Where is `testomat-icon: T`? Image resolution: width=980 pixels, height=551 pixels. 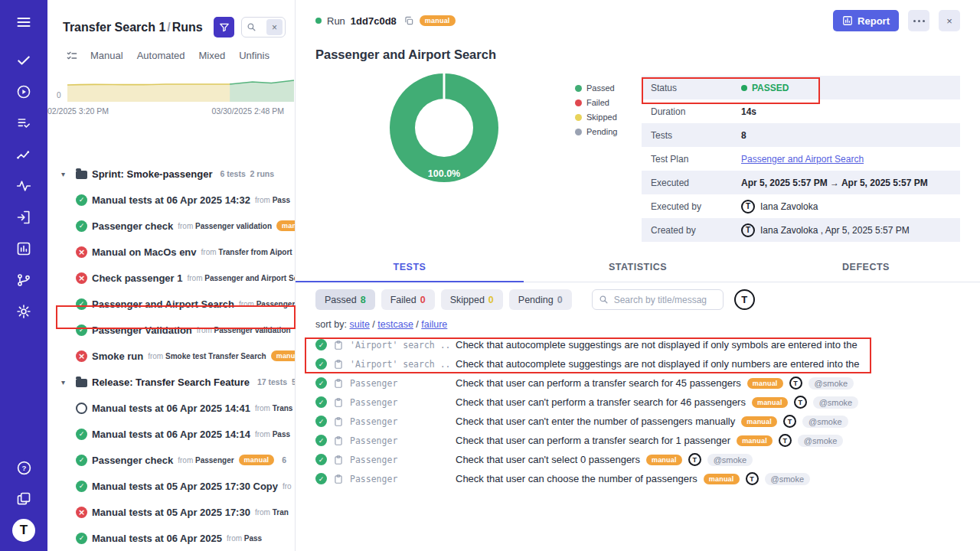 testomat-icon: T is located at coordinates (786, 441).